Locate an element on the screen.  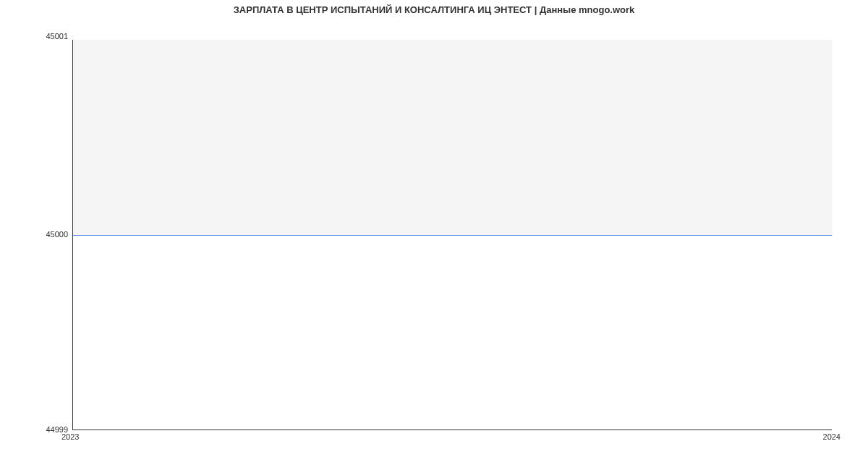
y-tick-bottom: 44999 is located at coordinates (35, 430).